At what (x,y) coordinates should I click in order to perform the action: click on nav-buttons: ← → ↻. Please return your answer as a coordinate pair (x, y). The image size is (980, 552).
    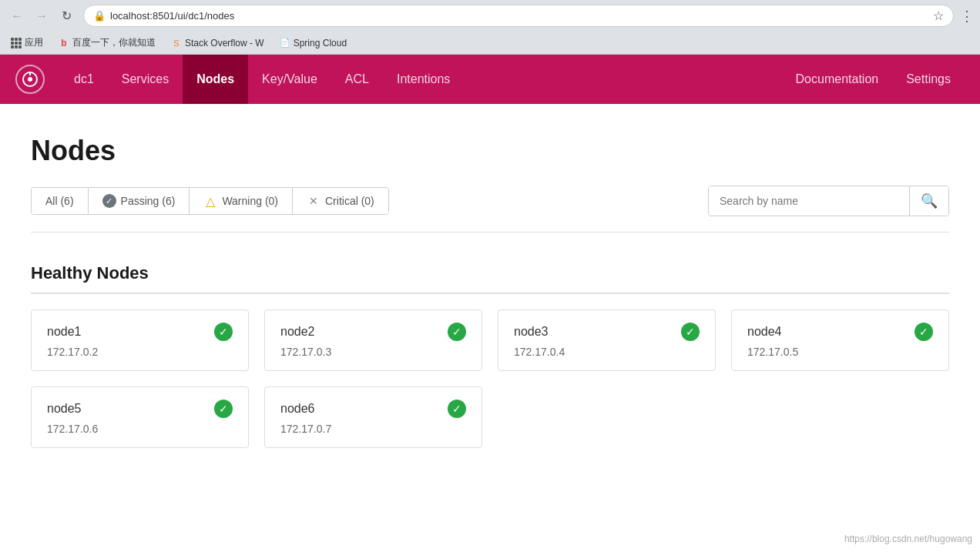
    Looking at the image, I should click on (42, 16).